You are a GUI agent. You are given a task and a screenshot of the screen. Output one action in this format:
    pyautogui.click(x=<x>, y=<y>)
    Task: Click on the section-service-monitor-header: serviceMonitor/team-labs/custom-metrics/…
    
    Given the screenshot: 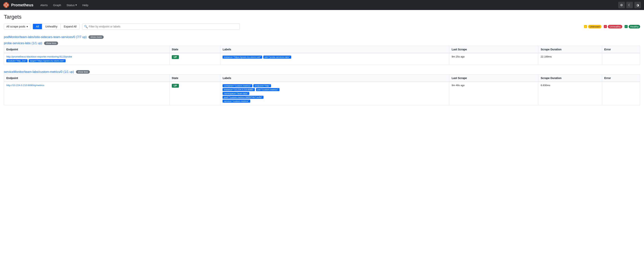 What is the action you would take?
    pyautogui.click(x=322, y=71)
    